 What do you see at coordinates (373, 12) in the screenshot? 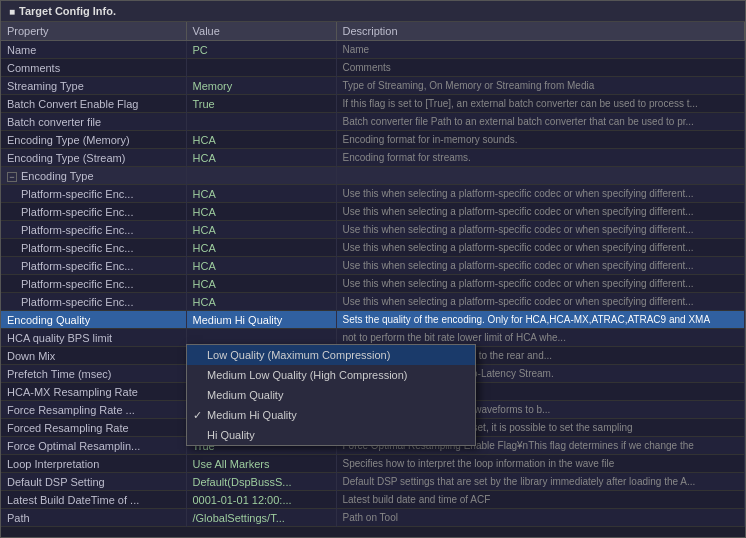
I see `title-bar: ■ Target Config Info.` at bounding box center [373, 12].